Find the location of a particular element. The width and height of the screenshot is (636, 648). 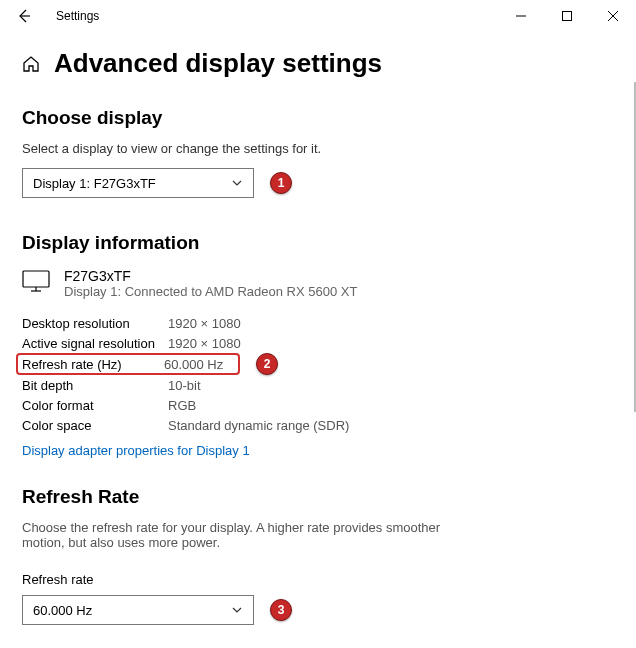

monitor-connection: Display 1: Connected to AMD Radeon RX 56… is located at coordinates (210, 292).